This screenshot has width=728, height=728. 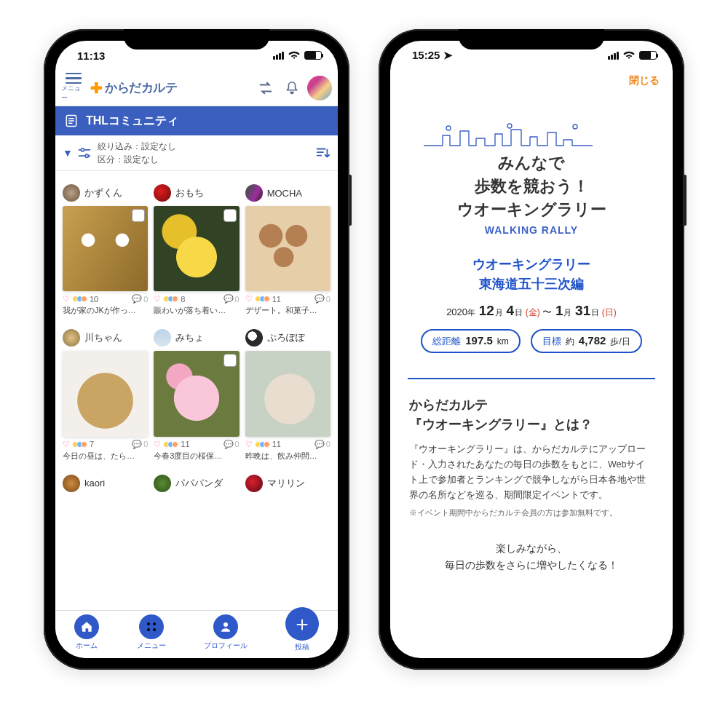 What do you see at coordinates (587, 341) in the screenshot?
I see `pill-goal: 目標 約4,782歩/日` at bounding box center [587, 341].